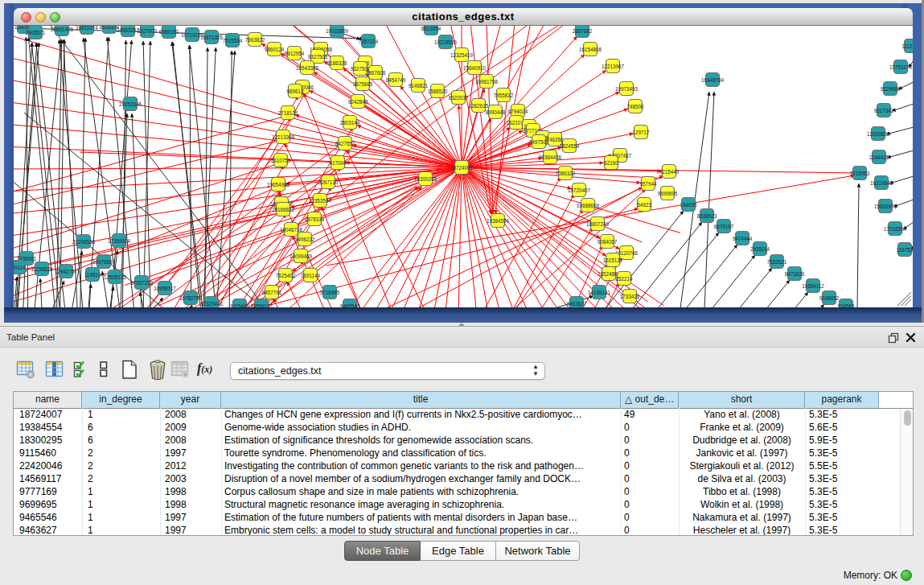 Image resolution: width=924 pixels, height=585 pixels. What do you see at coordinates (315, 219) in the screenshot?
I see `svg-text: 8878334` at bounding box center [315, 219].